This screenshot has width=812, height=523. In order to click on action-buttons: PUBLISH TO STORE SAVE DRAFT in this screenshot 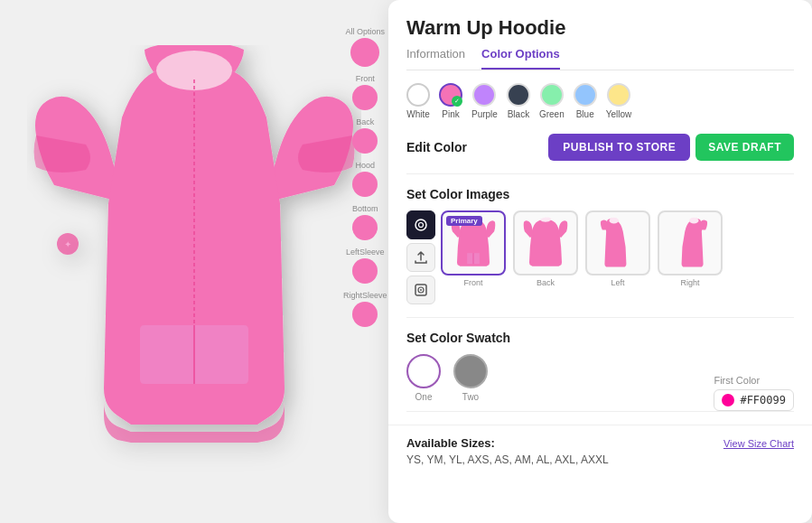, I will do `click(671, 147)`.